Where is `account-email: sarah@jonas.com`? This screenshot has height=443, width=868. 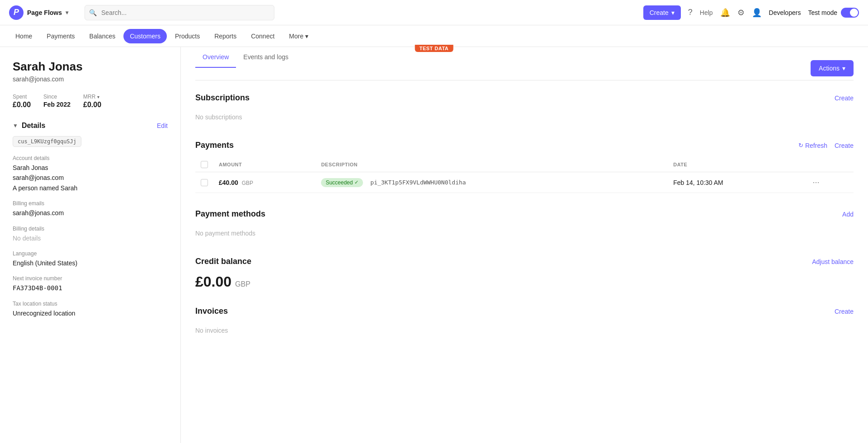 account-email: sarah@jonas.com is located at coordinates (90, 178).